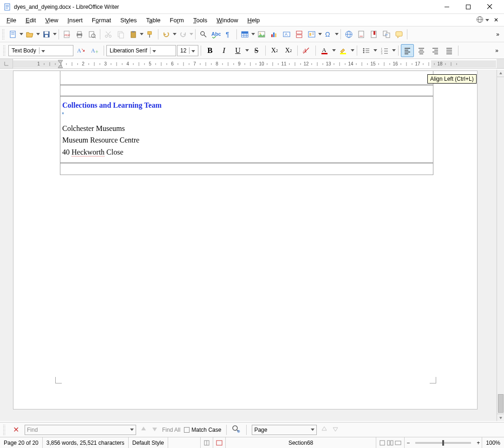  I want to click on insert-image-button, so click(262, 34).